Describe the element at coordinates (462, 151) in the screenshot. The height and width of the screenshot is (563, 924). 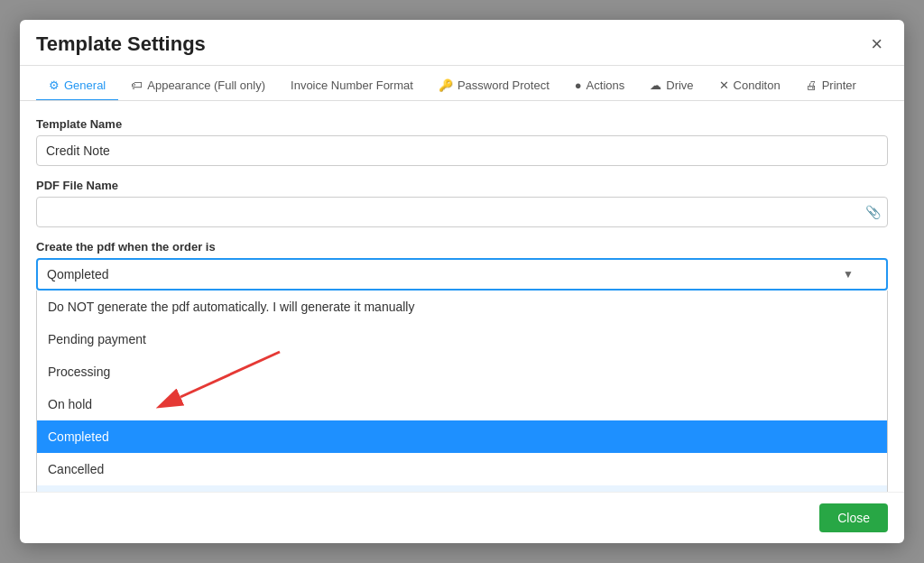
I see `template-name-input` at that location.